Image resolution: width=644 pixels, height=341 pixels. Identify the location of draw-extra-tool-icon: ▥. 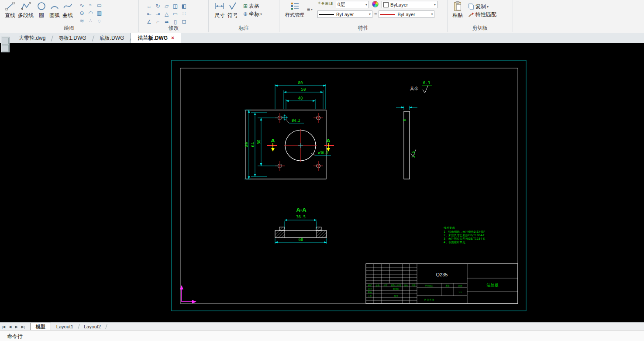
(100, 13).